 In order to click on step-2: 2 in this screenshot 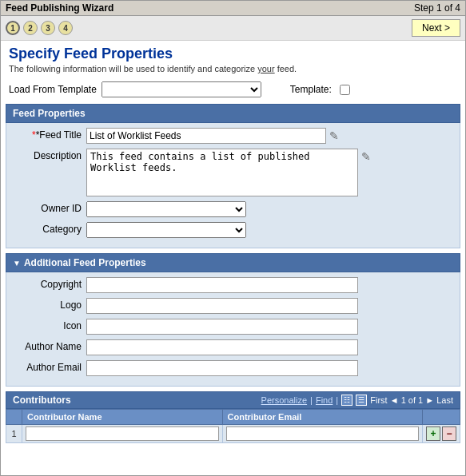, I will do `click(30, 28)`.